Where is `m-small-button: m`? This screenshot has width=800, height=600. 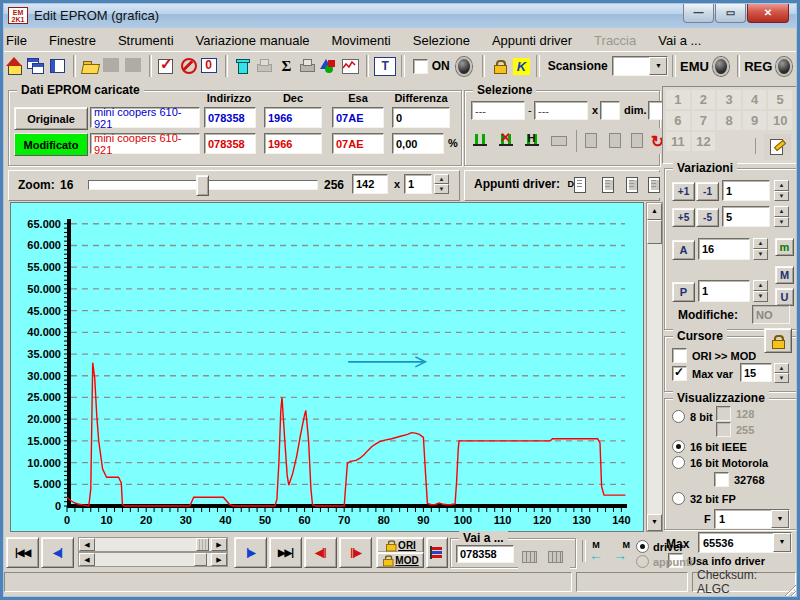
m-small-button: m is located at coordinates (784, 247).